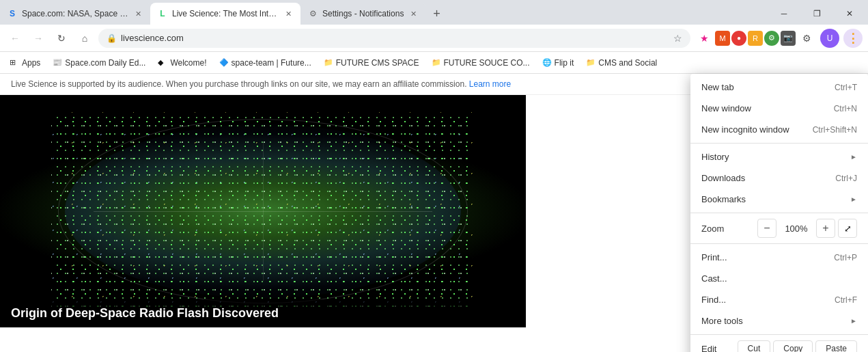  I want to click on tab-favicon-livescience: L, so click(163, 14).